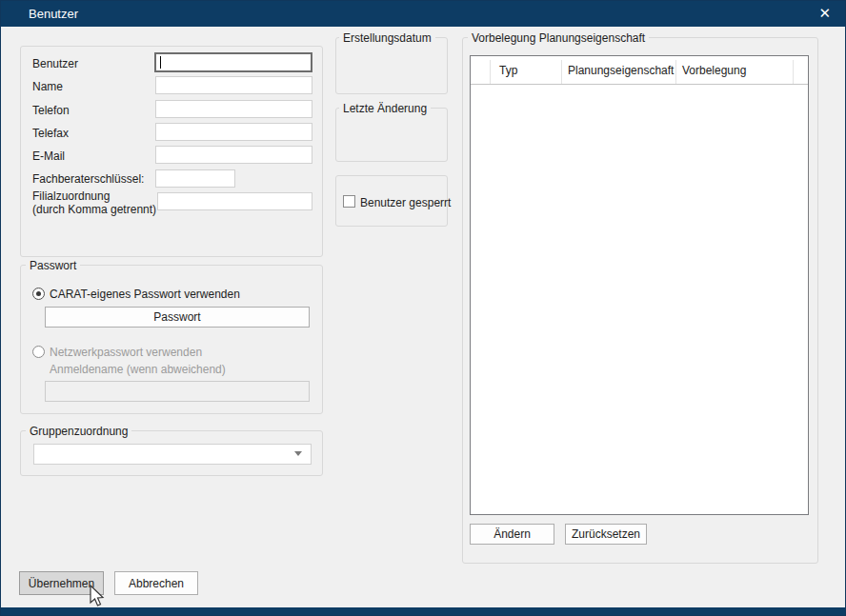  I want to click on filialzuordnung-label-line2: (durch Komma getrennt), so click(94, 209).